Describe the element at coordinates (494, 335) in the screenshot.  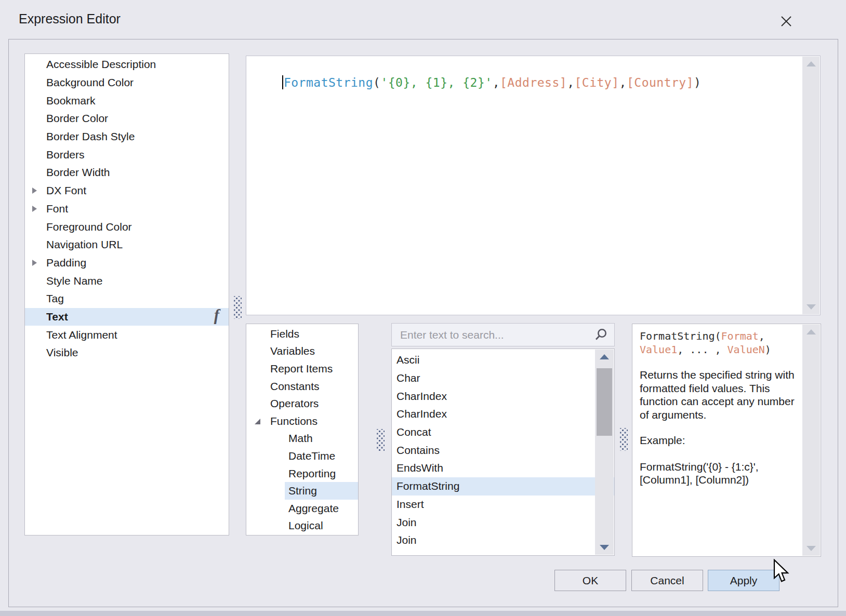
I see `search-input` at that location.